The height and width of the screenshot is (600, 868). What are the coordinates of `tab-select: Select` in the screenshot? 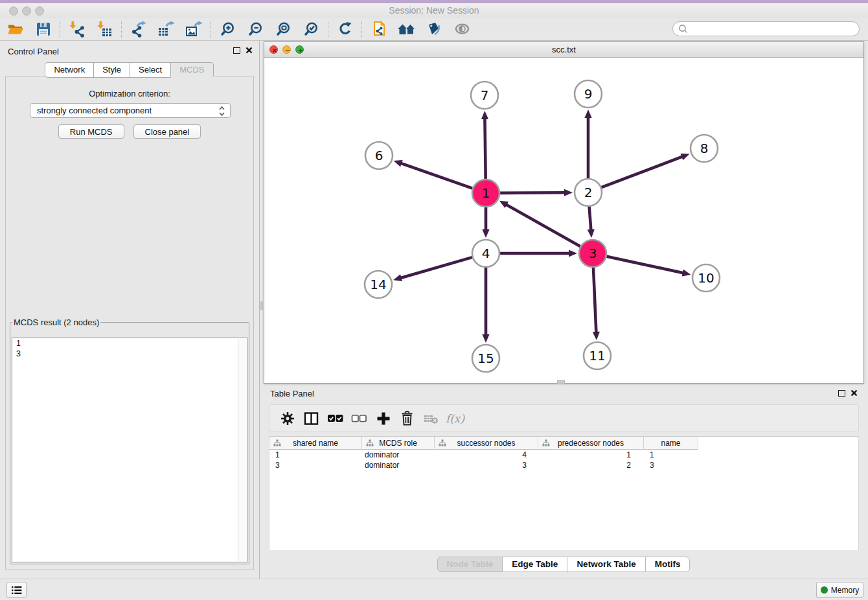 It's located at (150, 70).